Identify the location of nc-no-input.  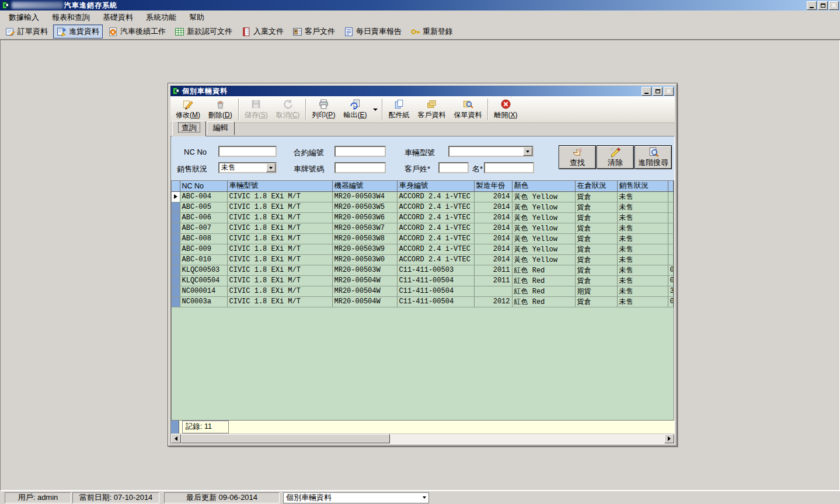
(248, 152).